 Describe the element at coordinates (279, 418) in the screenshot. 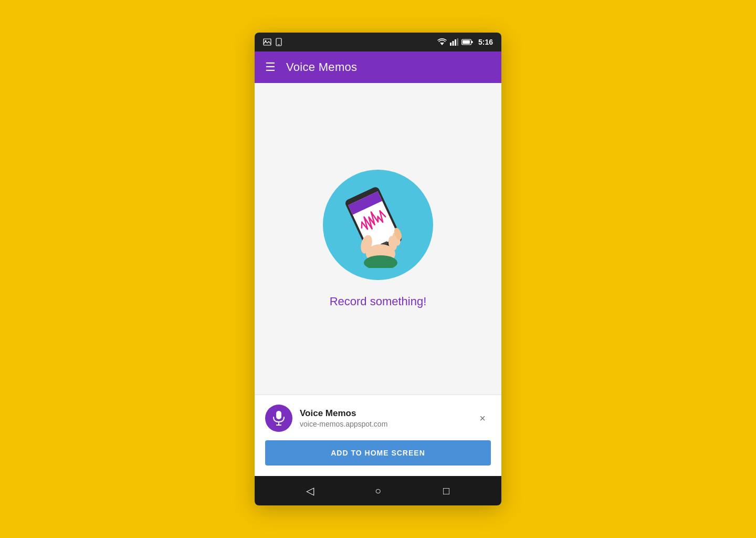

I see `app-icon-circle` at that location.